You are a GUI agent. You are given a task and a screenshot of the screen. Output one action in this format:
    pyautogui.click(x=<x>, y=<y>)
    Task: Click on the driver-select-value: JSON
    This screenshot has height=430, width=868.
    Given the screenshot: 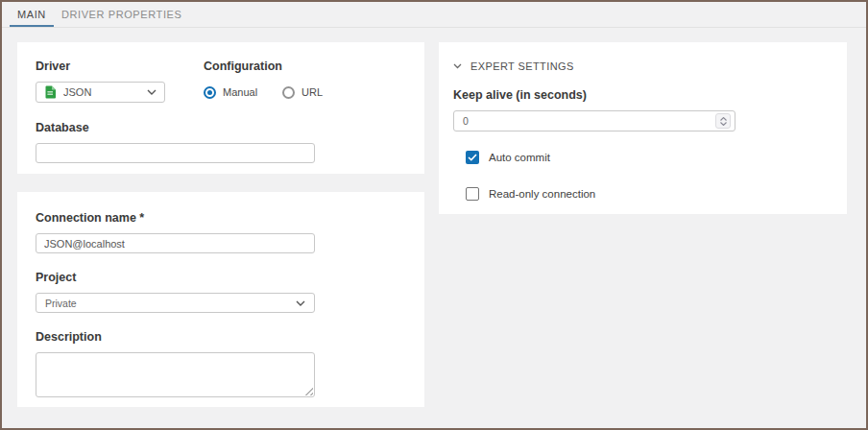 What is the action you would take?
    pyautogui.click(x=77, y=92)
    